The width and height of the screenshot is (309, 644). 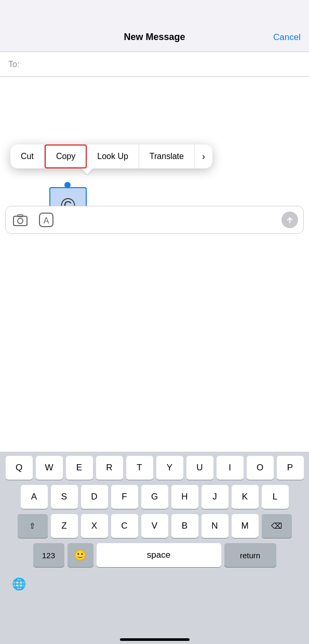 What do you see at coordinates (95, 526) in the screenshot?
I see `key-x: X` at bounding box center [95, 526].